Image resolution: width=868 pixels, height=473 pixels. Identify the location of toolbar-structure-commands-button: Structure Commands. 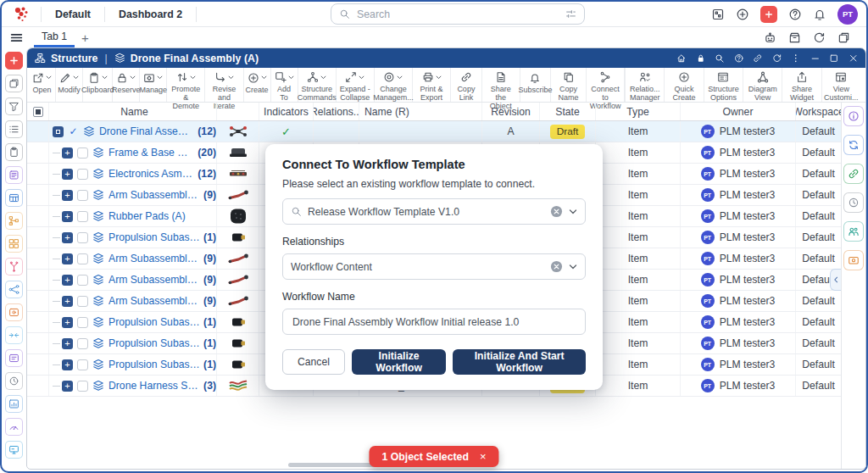
(317, 85).